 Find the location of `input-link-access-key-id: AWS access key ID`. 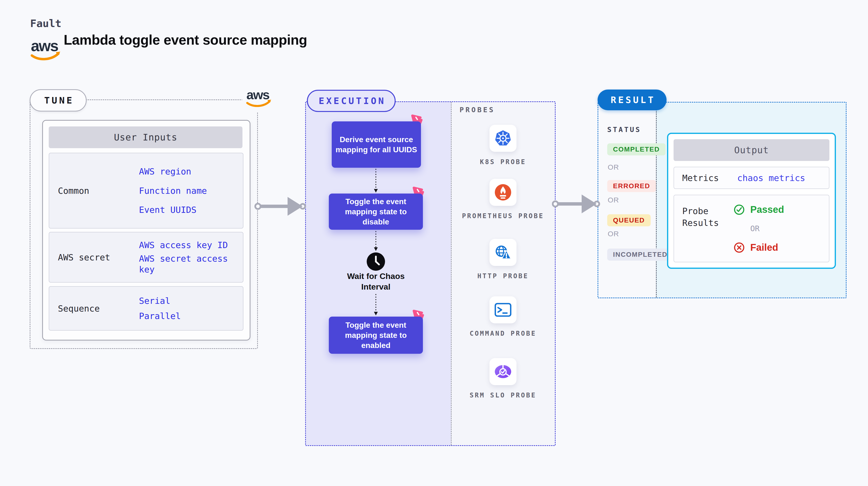

input-link-access-key-id: AWS access key ID is located at coordinates (186, 245).